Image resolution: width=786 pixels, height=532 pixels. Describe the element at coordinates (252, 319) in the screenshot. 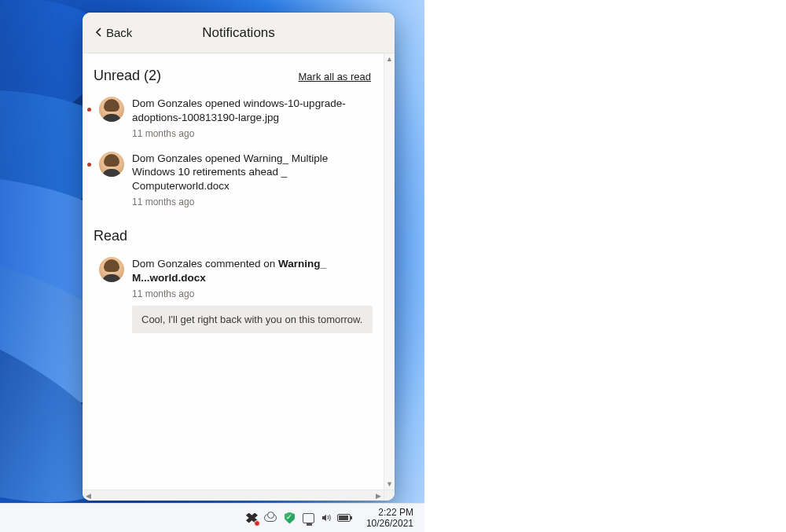

I see `comment-content: Cool, I'll get right back with you on th…` at that location.